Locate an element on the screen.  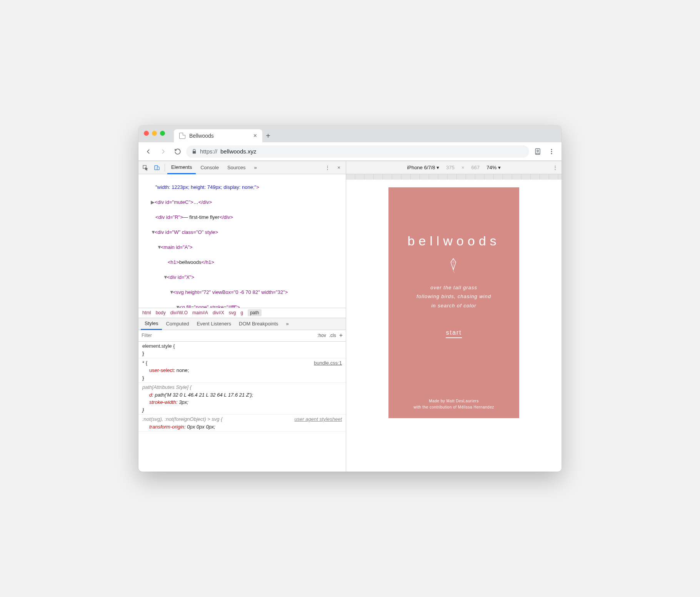
css-selector: element.style { is located at coordinates (242, 346).